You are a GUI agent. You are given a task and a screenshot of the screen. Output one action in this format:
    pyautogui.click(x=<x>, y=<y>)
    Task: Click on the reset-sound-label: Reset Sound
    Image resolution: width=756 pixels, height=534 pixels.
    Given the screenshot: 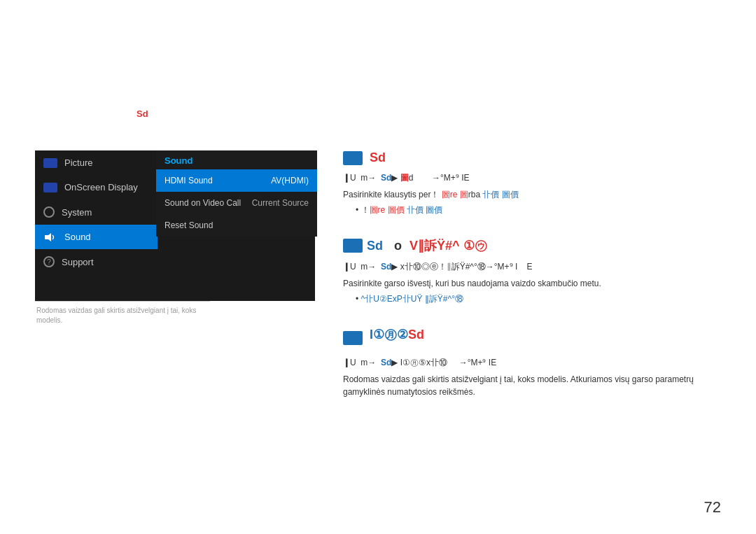 What is the action you would take?
    pyautogui.click(x=189, y=225)
    